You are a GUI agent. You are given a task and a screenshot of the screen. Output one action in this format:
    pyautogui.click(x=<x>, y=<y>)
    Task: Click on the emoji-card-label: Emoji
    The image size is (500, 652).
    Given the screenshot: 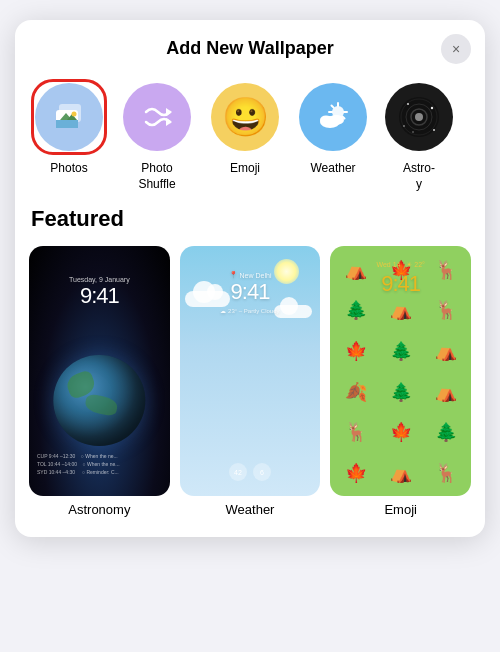 What is the action you would take?
    pyautogui.click(x=400, y=510)
    